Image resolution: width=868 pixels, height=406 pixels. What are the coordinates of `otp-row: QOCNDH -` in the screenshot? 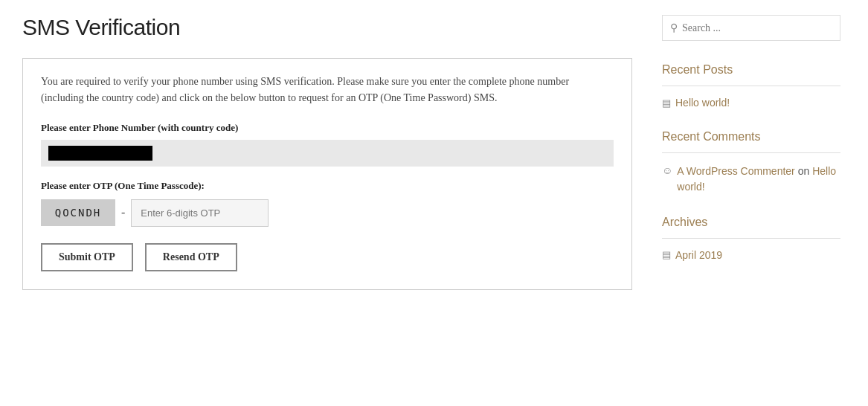 It's located at (327, 213).